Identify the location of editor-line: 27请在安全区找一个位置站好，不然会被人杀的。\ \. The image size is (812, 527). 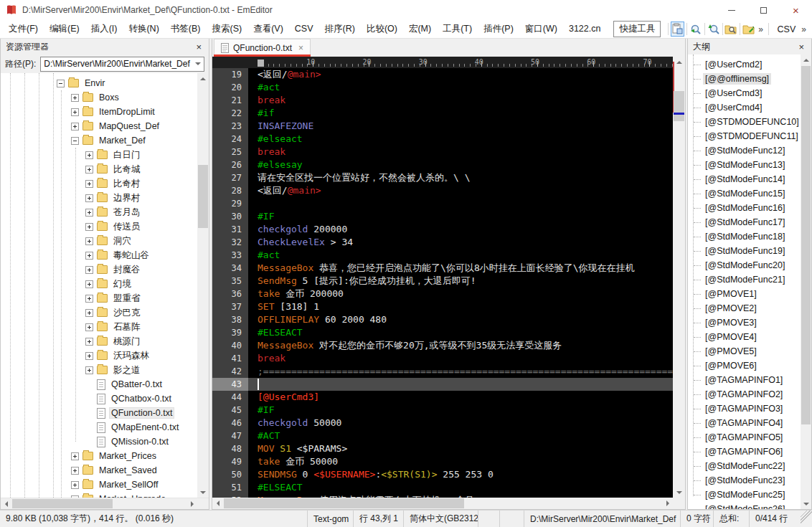
(443, 178).